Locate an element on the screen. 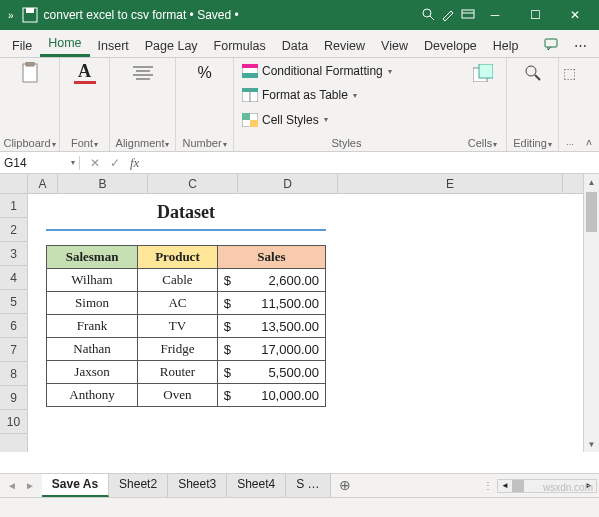 This screenshot has height=517, width=599. row-header: 8 is located at coordinates (14, 374).